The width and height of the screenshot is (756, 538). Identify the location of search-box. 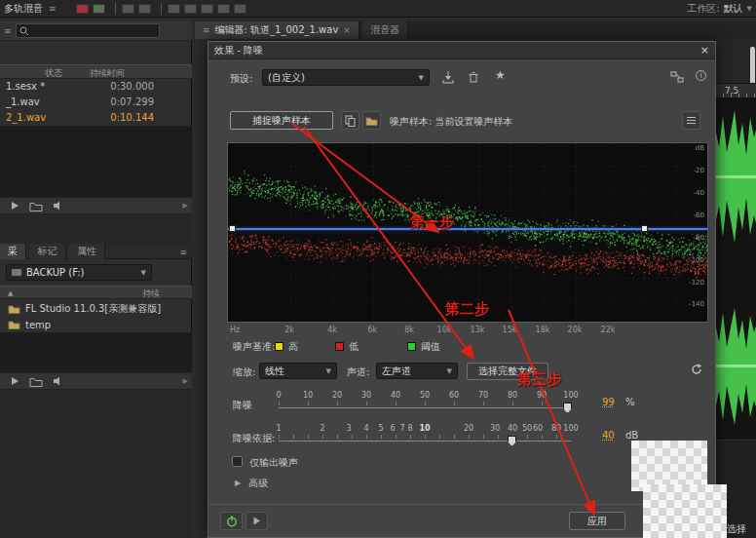
(88, 31).